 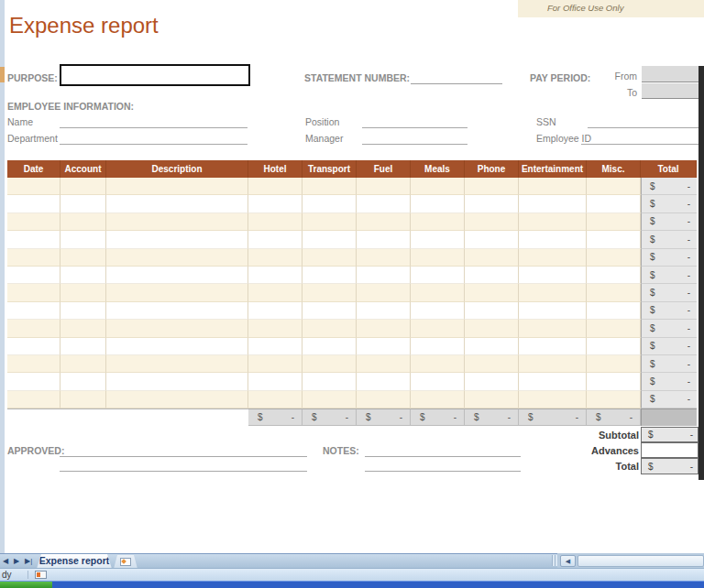 What do you see at coordinates (26, 584) in the screenshot?
I see `start-button-fragment` at bounding box center [26, 584].